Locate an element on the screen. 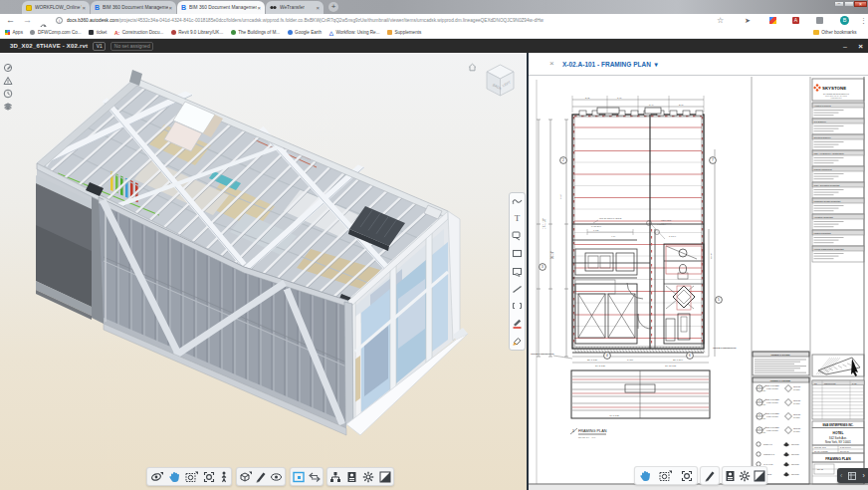  svg-text: SKYSTONE DEVELOPMENT LLC is located at coordinates (836, 94).